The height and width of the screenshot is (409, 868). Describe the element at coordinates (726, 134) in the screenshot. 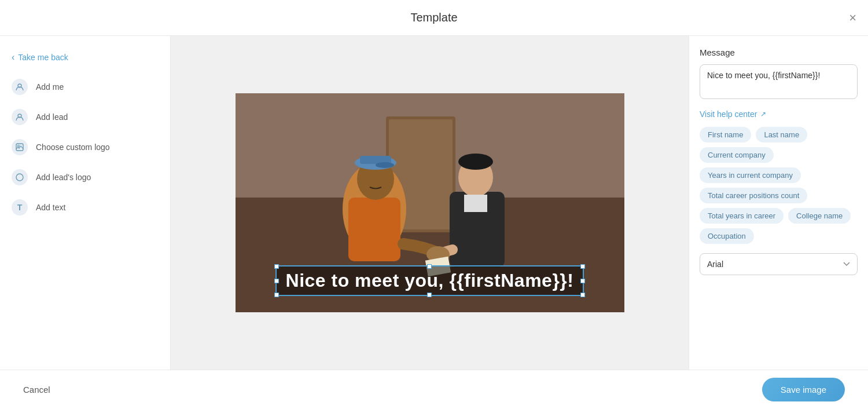

I see `tag-first-name: First name` at that location.